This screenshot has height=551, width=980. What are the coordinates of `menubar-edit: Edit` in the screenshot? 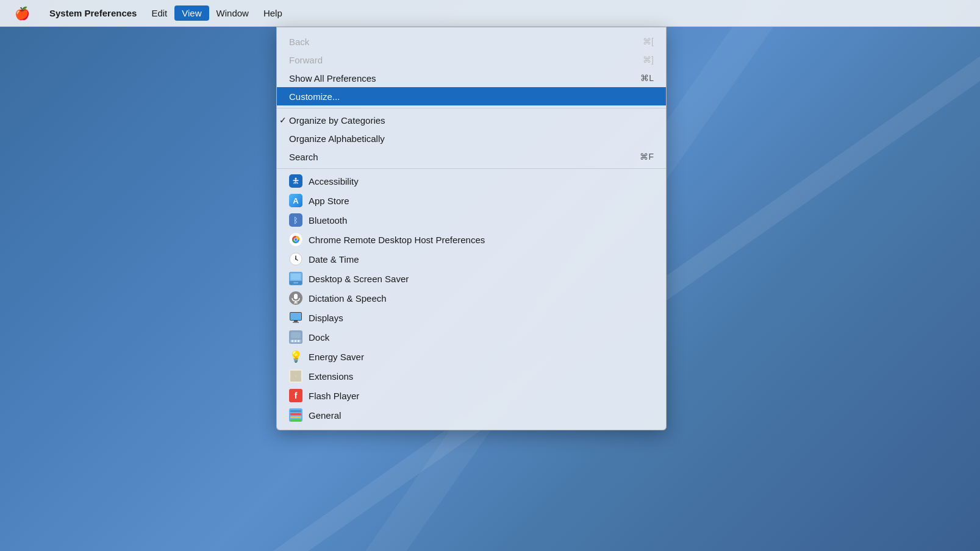 It's located at (159, 13).